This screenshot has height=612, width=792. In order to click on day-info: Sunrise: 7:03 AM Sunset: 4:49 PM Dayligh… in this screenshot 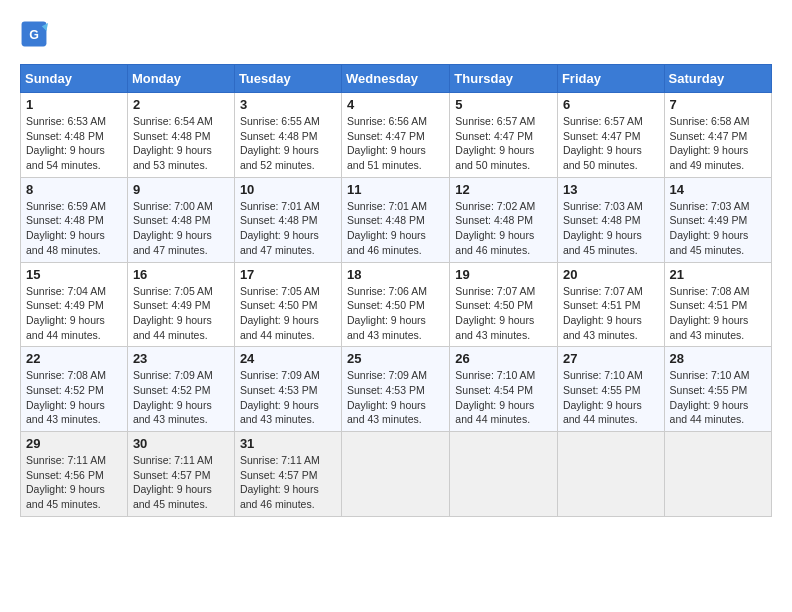, I will do `click(718, 228)`.